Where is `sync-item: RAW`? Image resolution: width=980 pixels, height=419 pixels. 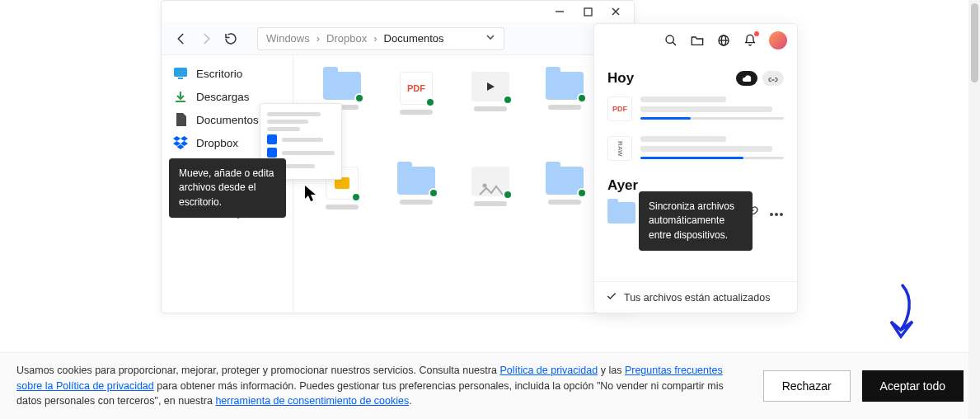 sync-item: RAW is located at coordinates (696, 148).